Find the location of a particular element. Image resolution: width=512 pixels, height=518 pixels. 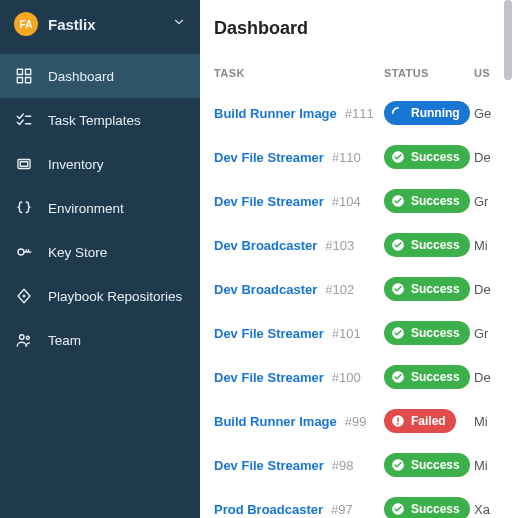

team-icon is located at coordinates (24, 340).